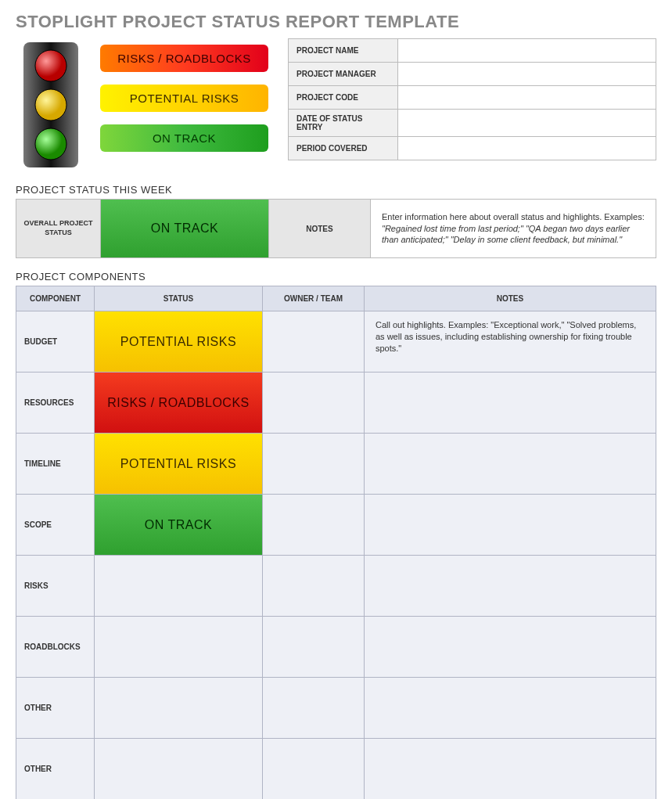  I want to click on info-label: PROJECT CODE, so click(343, 98).